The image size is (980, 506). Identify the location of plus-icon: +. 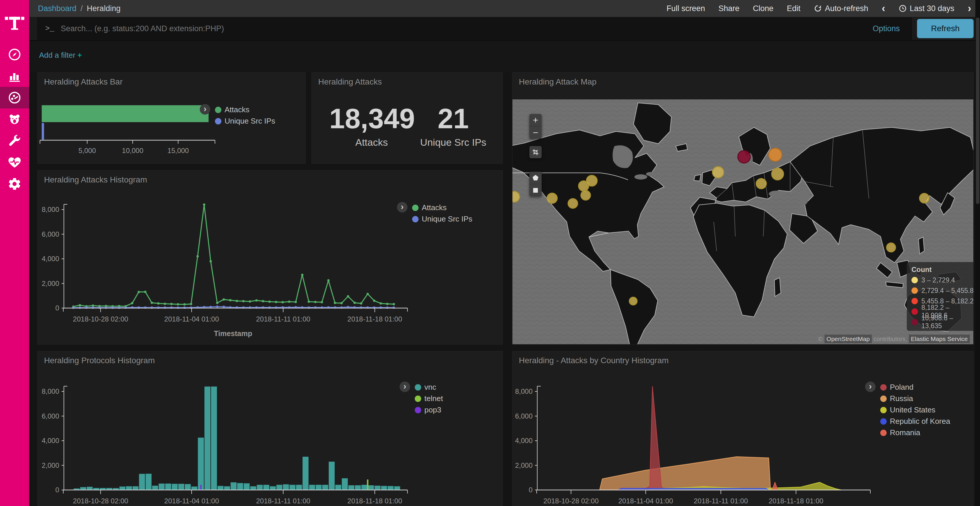
(80, 55).